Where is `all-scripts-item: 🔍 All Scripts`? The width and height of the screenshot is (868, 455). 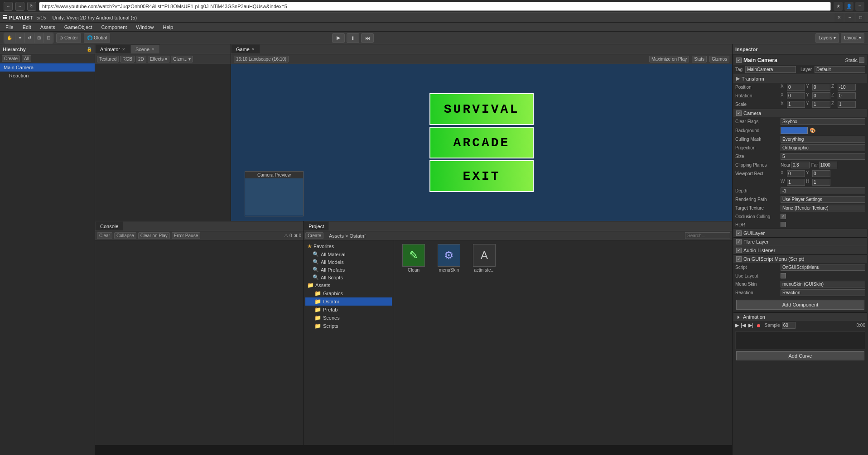 all-scripts-item: 🔍 All Scripts is located at coordinates (349, 277).